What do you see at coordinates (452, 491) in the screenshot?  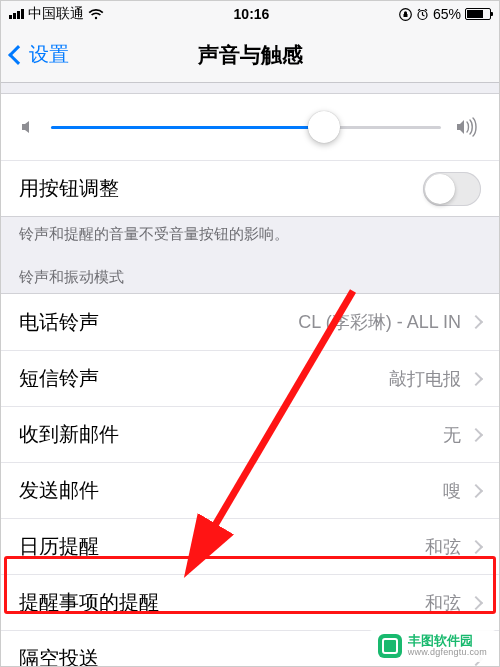 I see `row-value: 嗖` at bounding box center [452, 491].